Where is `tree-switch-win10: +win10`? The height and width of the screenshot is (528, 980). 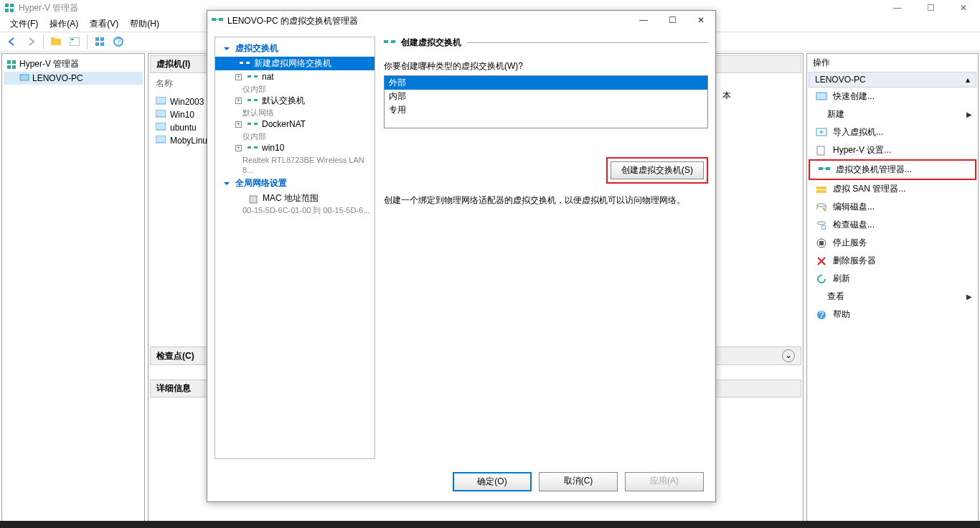 tree-switch-win10: +win10 is located at coordinates (295, 148).